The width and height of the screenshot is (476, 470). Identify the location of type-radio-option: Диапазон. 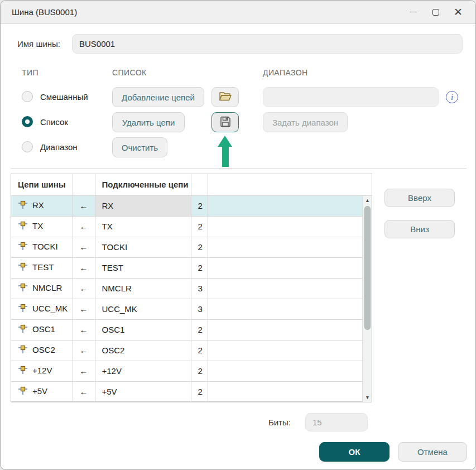
(55, 147).